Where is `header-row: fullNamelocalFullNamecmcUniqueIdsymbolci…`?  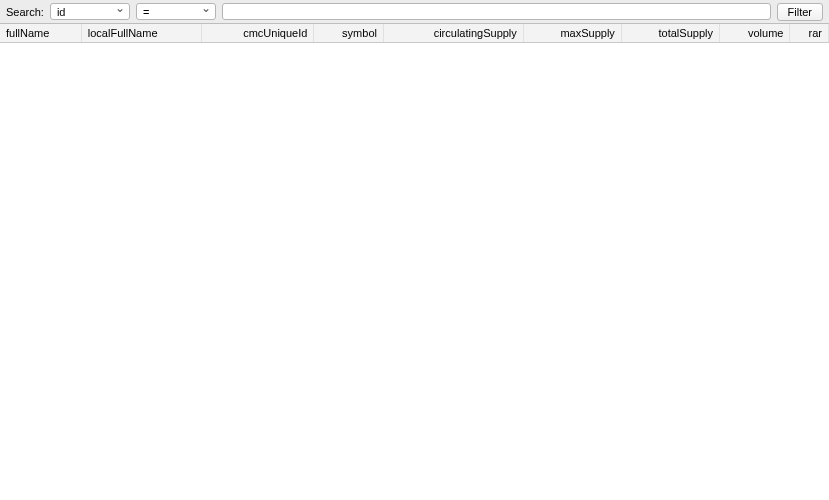 header-row: fullNamelocalFullNamecmcUniqueIdsymbolci… is located at coordinates (414, 34).